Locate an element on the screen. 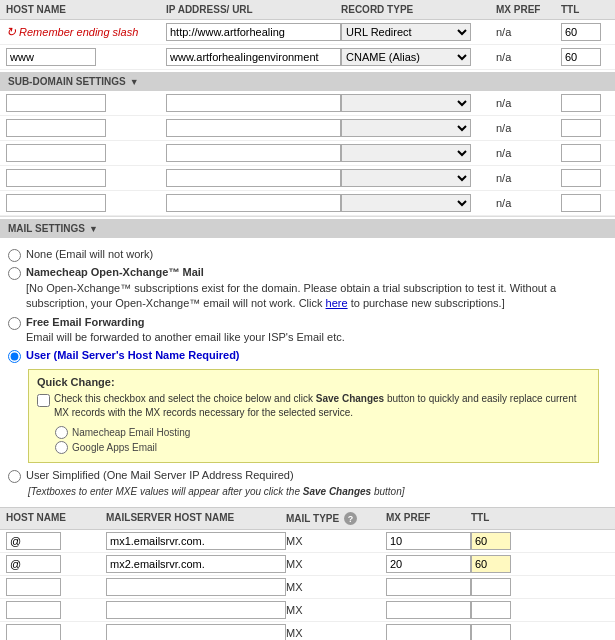  radio-open-xchange: Namecheap Open-Xchange™ Mail [No Open-Xc… is located at coordinates (308, 288).